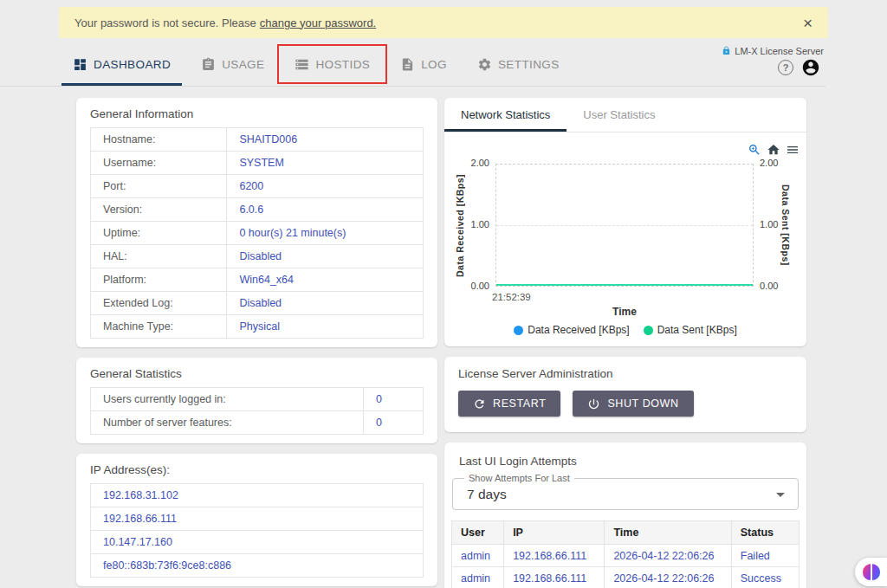 Image resolution: width=887 pixels, height=588 pixels. What do you see at coordinates (799, 68) in the screenshot?
I see `nav-icons: ?` at bounding box center [799, 68].